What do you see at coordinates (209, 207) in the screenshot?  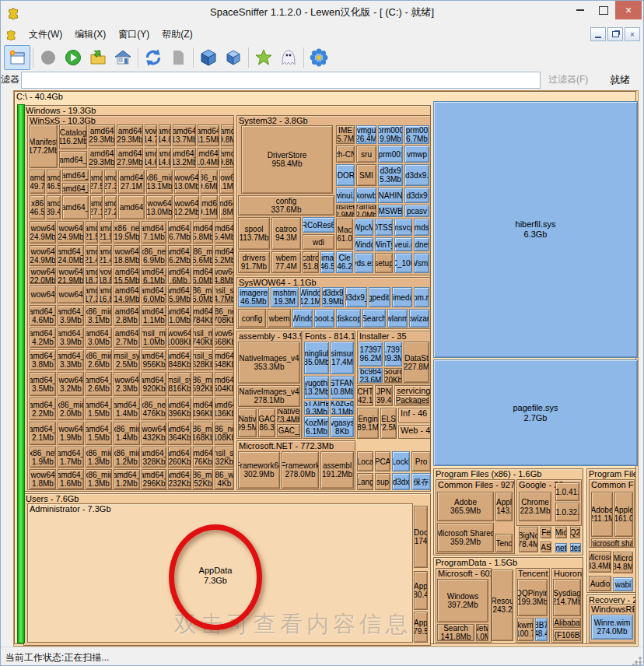 I see `treemap-cell-folder: amd649.1Mb` at bounding box center [209, 207].